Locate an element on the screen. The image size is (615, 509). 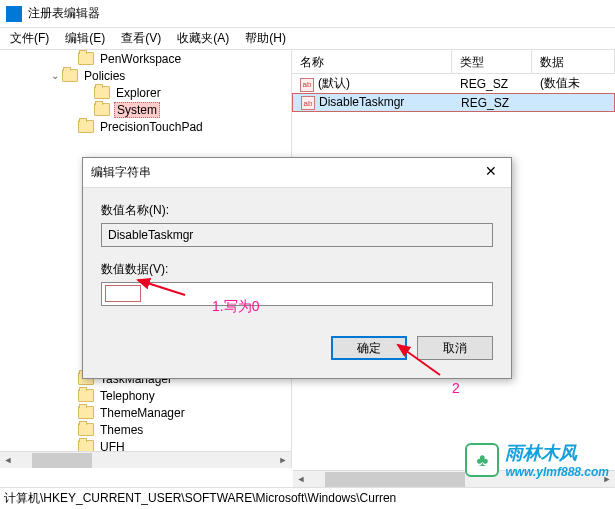
value-data-cell: (数值未 is located at coordinates (574, 84).